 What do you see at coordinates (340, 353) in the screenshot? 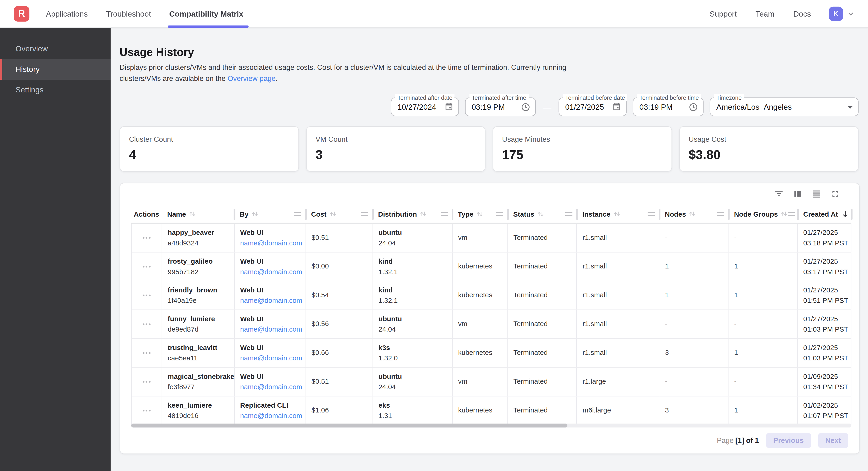
I see `cost-value: $0.66` at bounding box center [340, 353].